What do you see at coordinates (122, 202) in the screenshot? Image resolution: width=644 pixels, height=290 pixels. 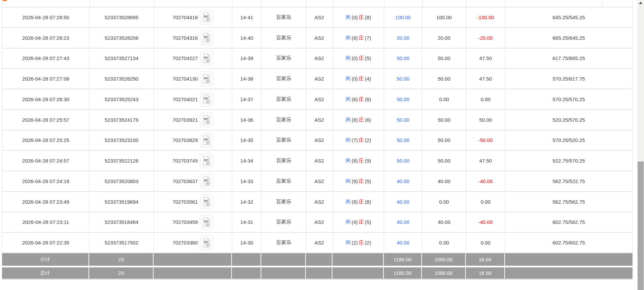 I see `cell-bet_id: 523373519694` at bounding box center [122, 202].